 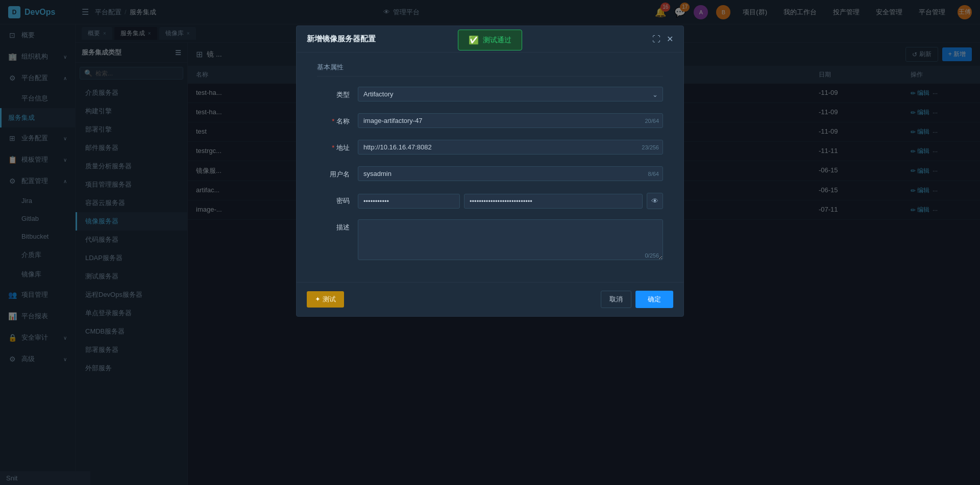 What do you see at coordinates (655, 201) in the screenshot?
I see `eye-toggle-button: 👁` at bounding box center [655, 201].